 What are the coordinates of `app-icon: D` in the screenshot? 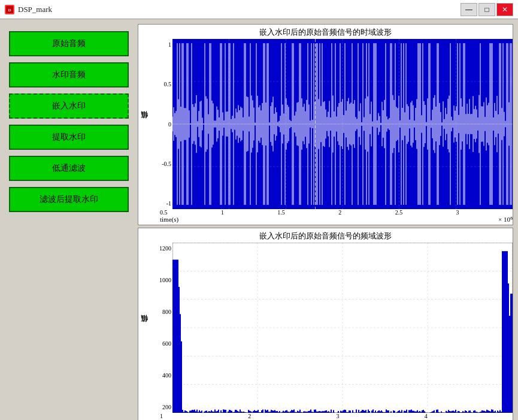 It's located at (10, 10).